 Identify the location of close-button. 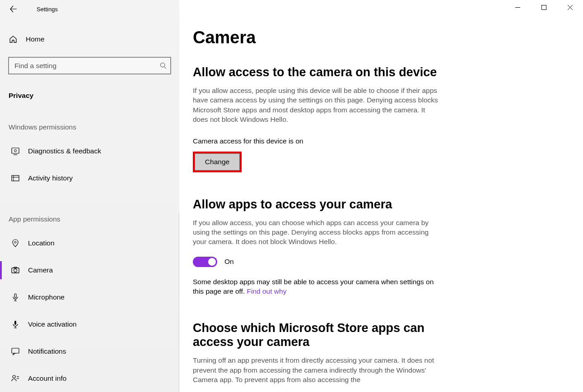
(570, 7).